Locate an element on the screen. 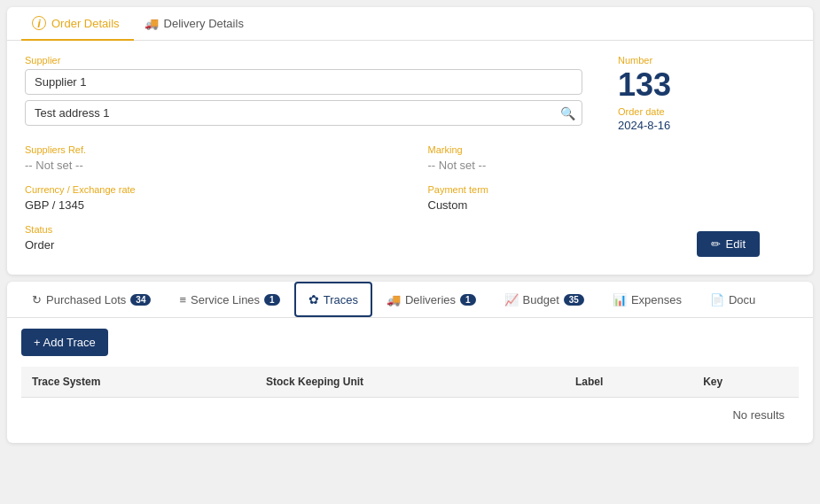 Image resolution: width=820 pixels, height=504 pixels. payment-term-label: Payment term is located at coordinates (612, 190).